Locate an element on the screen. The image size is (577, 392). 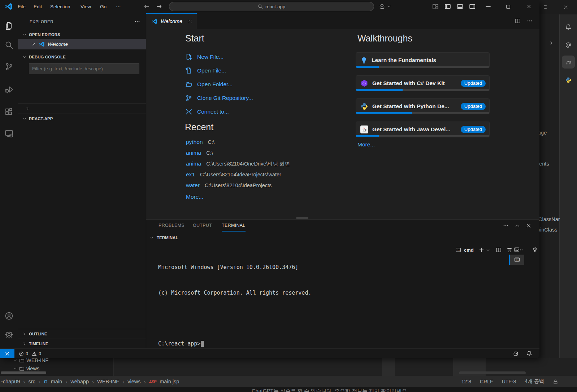
indent-indicator: 4개 공백 is located at coordinates (534, 382).